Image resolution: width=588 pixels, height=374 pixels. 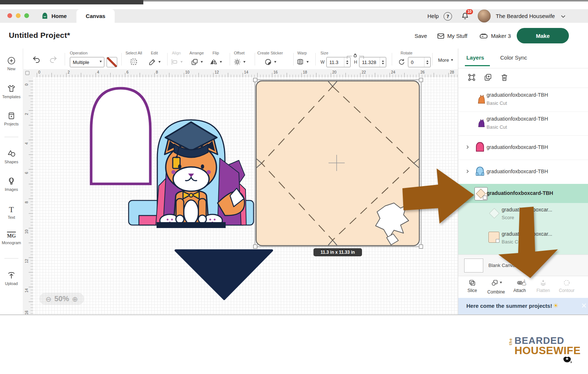 What do you see at coordinates (448, 16) in the screenshot?
I see `help-icon: ?` at bounding box center [448, 16].